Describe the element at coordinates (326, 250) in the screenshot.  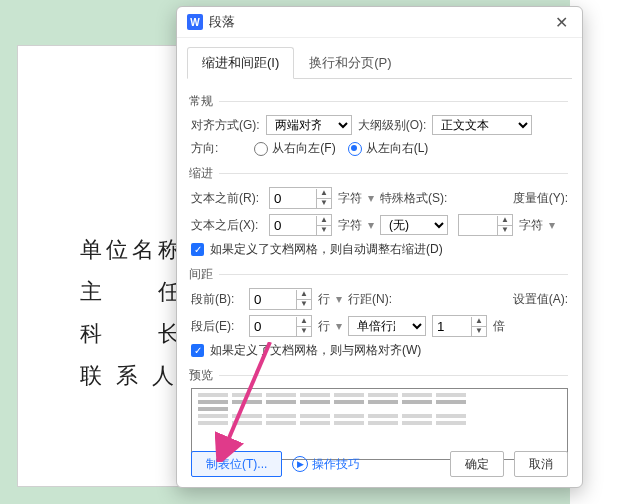
I see `auto-indent-label: 如果定义了文档网格，则自动调整右缩进(D)` at that location.